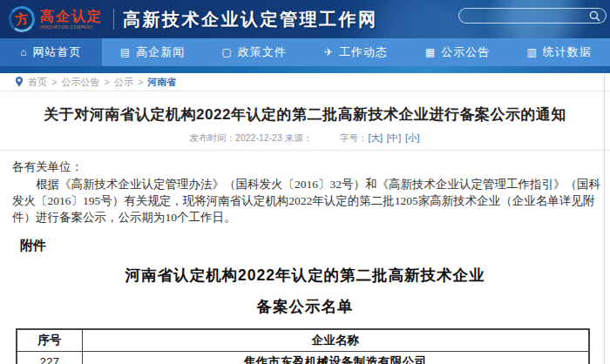  I want to click on article-meta: 发布时间：2022-12-23 来源： 字号：[大] [中] [小], so click(305, 139).